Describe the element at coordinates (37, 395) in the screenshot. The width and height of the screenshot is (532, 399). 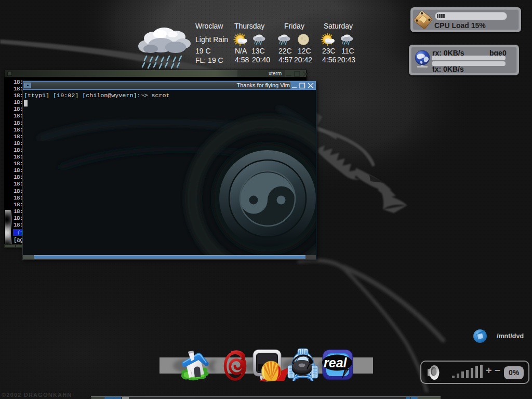
I see `svg-text: ©2002 DRAGONKAHN` at that location.